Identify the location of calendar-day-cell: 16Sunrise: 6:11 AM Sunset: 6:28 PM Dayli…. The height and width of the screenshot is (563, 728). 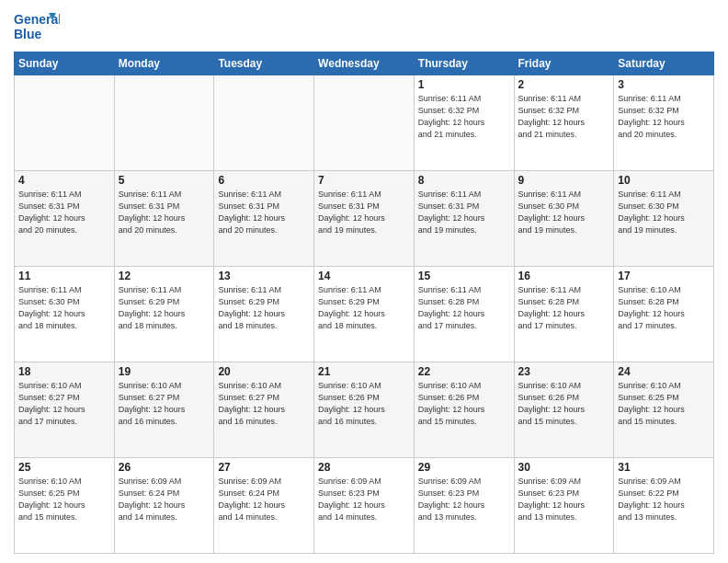
(564, 315).